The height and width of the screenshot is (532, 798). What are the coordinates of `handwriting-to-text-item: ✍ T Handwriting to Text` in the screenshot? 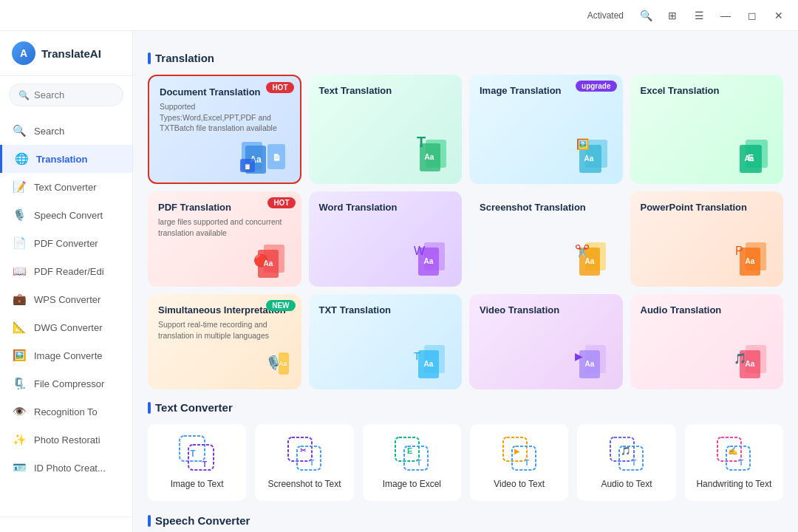 It's located at (734, 463).